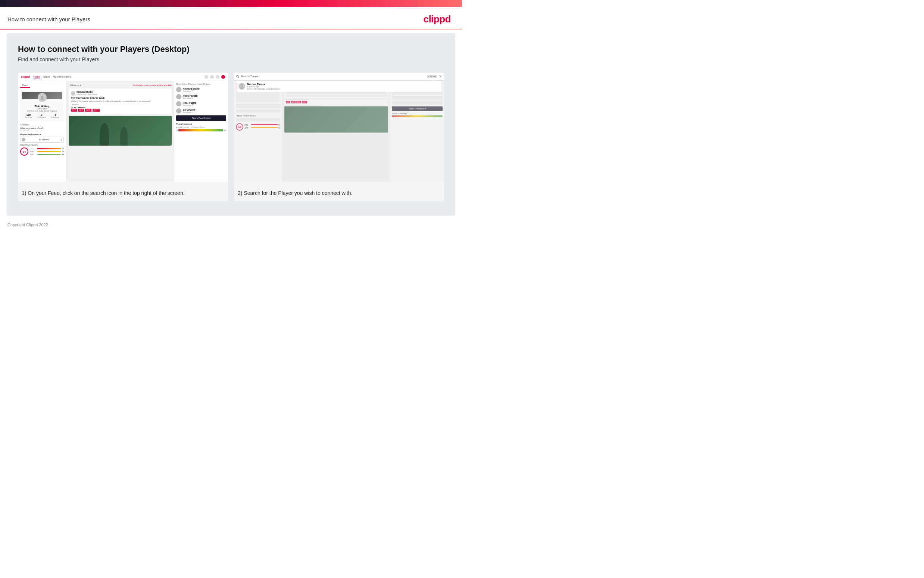  Describe the element at coordinates (123, 77) in the screenshot. I see `app-nav-1: clippd Home Teams My Performance` at that location.